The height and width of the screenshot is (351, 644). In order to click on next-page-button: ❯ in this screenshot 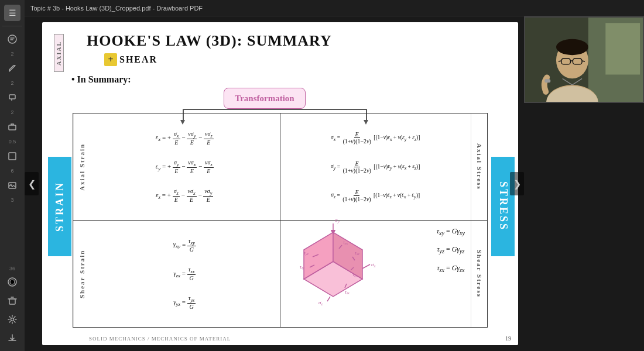, I will do `click(517, 184)`.